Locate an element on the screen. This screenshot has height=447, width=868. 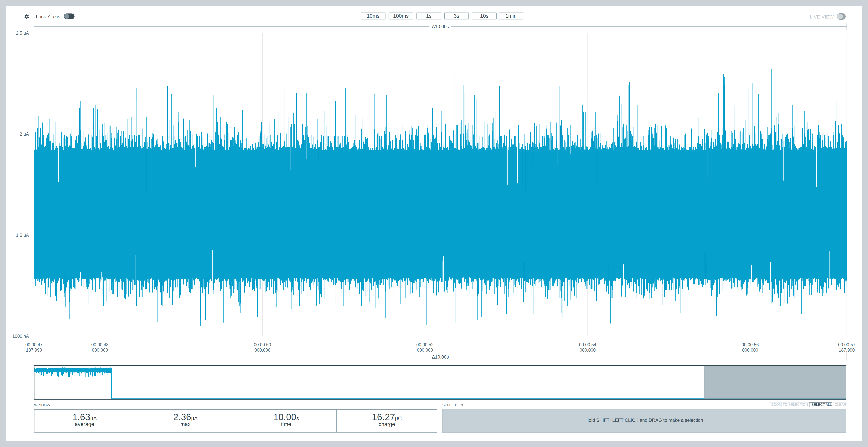
svg-text: 2.5 µA is located at coordinates (22, 33).